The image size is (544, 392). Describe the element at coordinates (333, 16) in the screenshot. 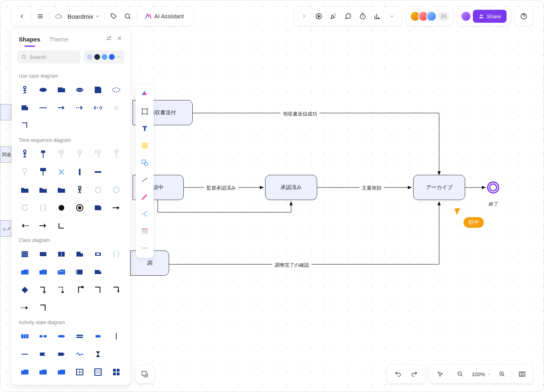

I see `confetti-icon` at that location.